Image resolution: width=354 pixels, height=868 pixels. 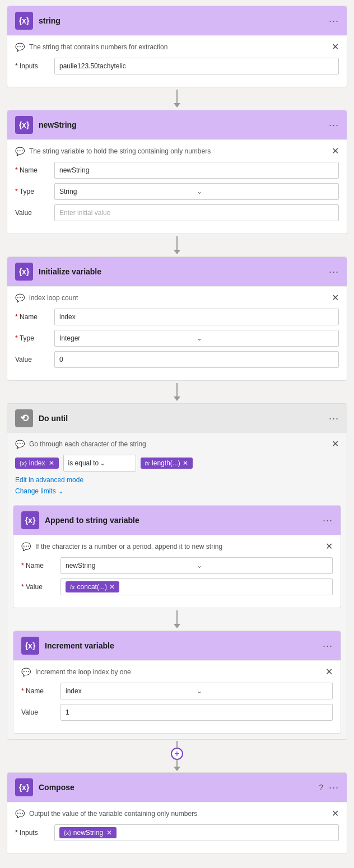 I want to click on do-until-menu: ···, so click(x=334, y=419).